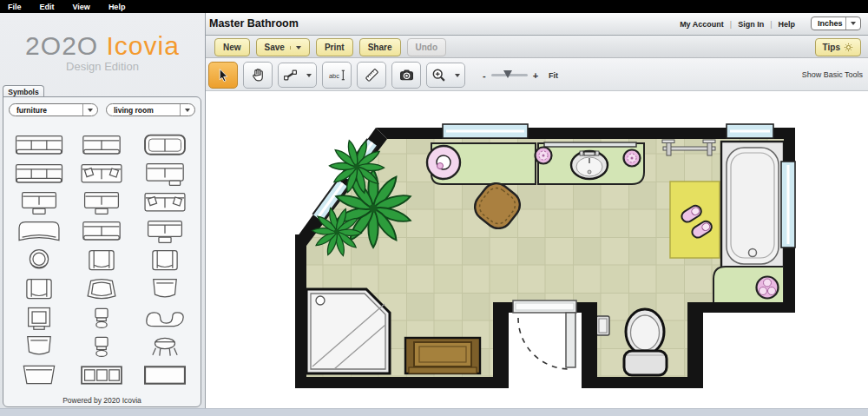 This screenshot has height=416, width=868. Describe the element at coordinates (536, 76) in the screenshot. I see `zoom-in-button: +` at that location.